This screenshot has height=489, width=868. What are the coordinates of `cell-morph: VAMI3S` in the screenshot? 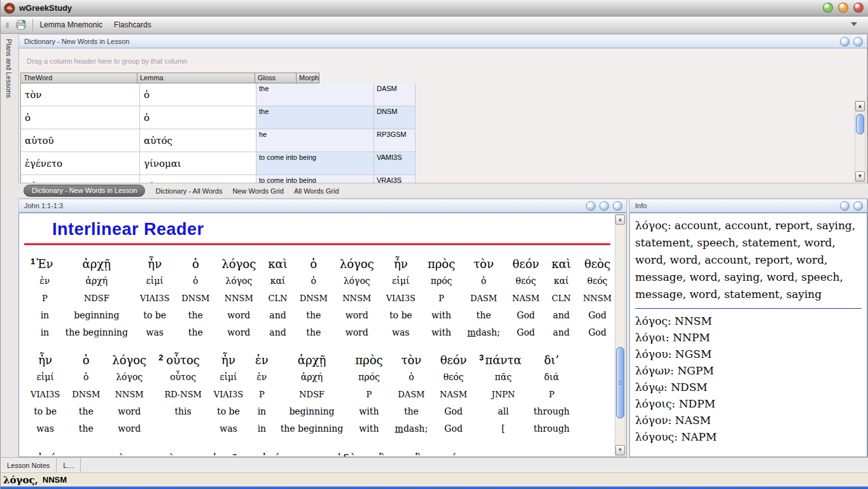 It's located at (395, 164).